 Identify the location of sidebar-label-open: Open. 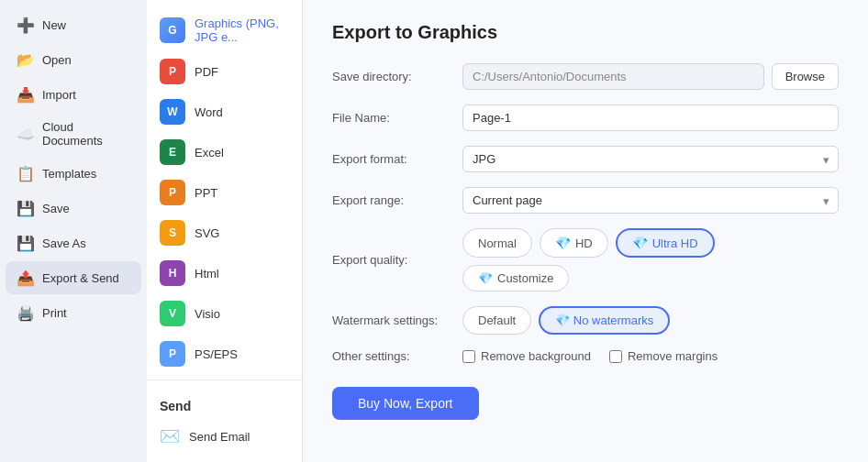
(57, 60).